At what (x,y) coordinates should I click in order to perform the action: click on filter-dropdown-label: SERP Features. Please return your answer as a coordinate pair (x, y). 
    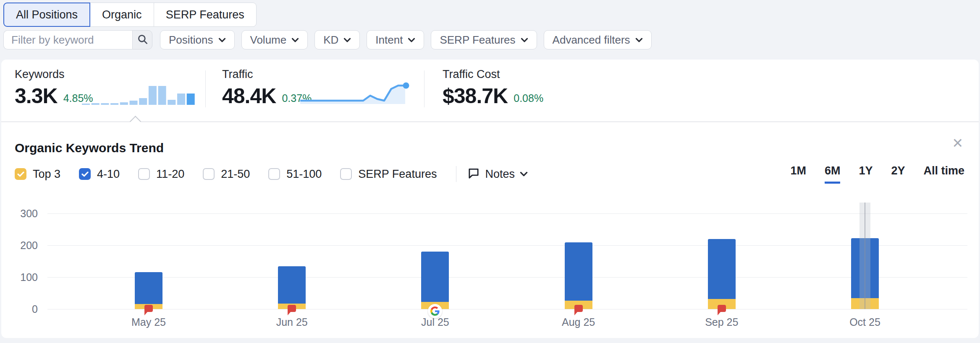
    Looking at the image, I should click on (477, 40).